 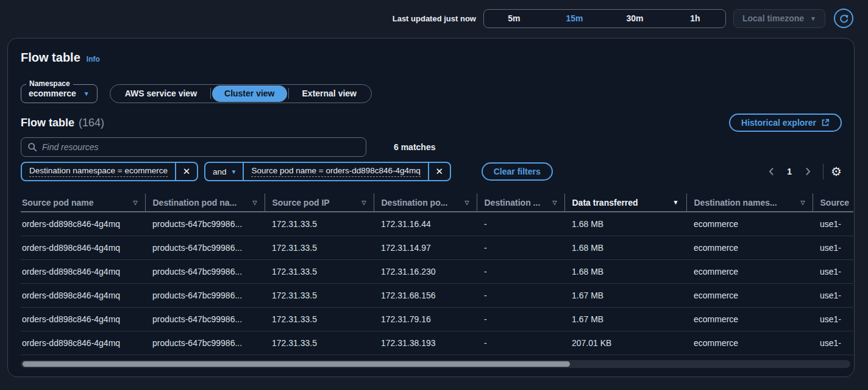 What do you see at coordinates (785, 123) in the screenshot?
I see `historical-explorer-button: Historical explorer` at bounding box center [785, 123].